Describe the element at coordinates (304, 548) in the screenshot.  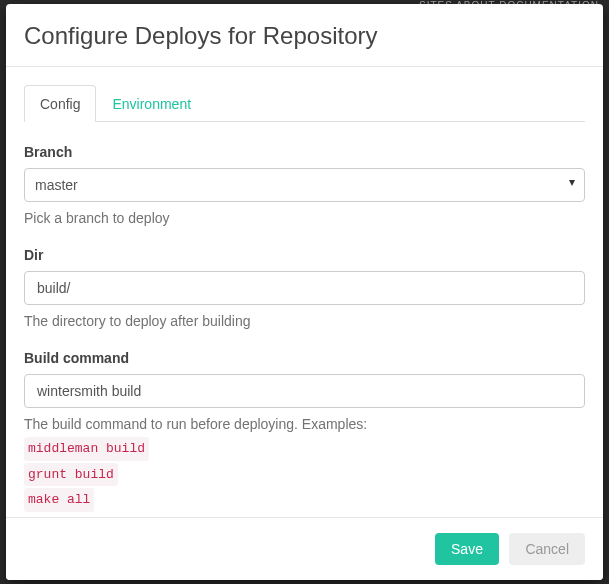
I see `modal-footer: Save Cancel` at that location.